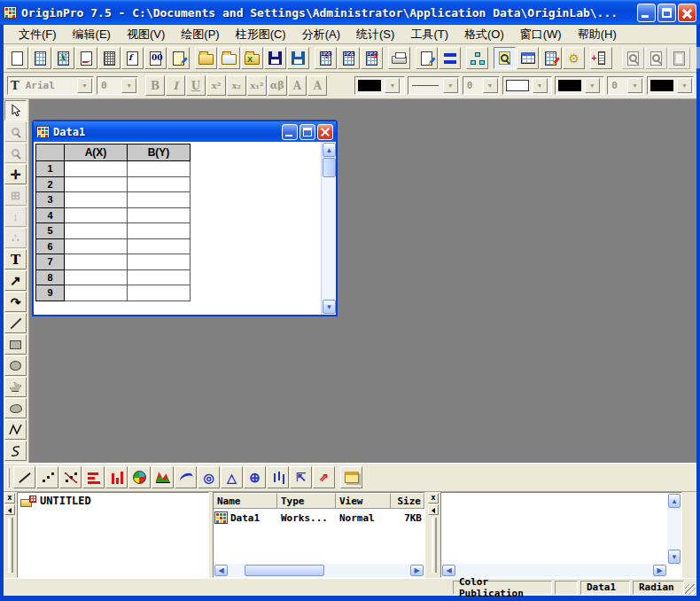 The image size is (700, 601). What do you see at coordinates (16, 280) in the screenshot?
I see `arrow-tool-button: ↗` at bounding box center [16, 280].